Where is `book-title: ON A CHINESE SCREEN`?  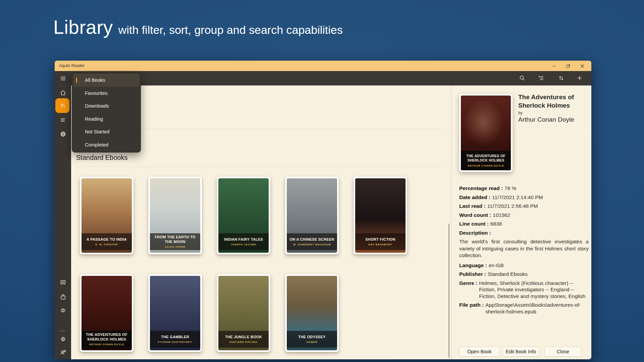 book-title: ON A CHINESE SCREEN is located at coordinates (312, 239).